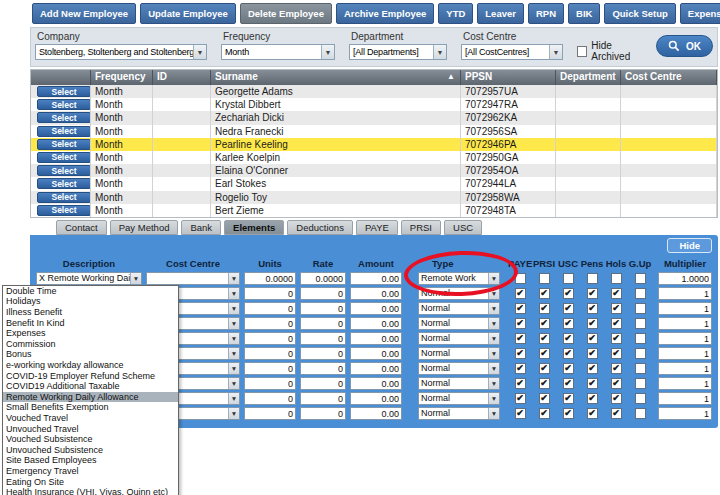 Image resolution: width=720 pixels, height=495 pixels. Describe the element at coordinates (90, 292) in the screenshot. I see `dropdown-item: Double Time` at that location.